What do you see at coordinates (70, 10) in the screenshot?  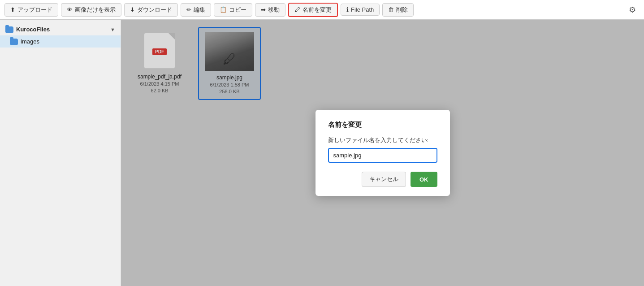 I see `eye-icon: 👁` at bounding box center [70, 10].